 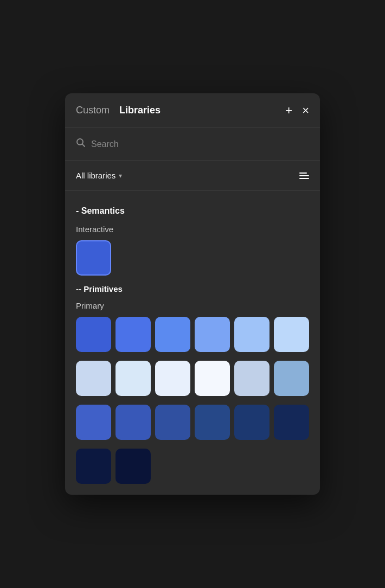 What do you see at coordinates (99, 176) in the screenshot?
I see `filter-dropdown: All libraries ▾` at bounding box center [99, 176].